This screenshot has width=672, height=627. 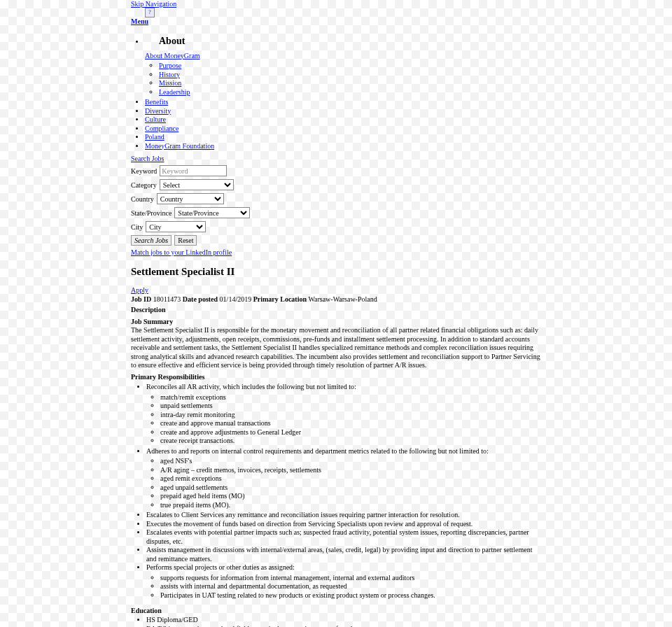 I want to click on education-heading: Education, so click(x=402, y=610).